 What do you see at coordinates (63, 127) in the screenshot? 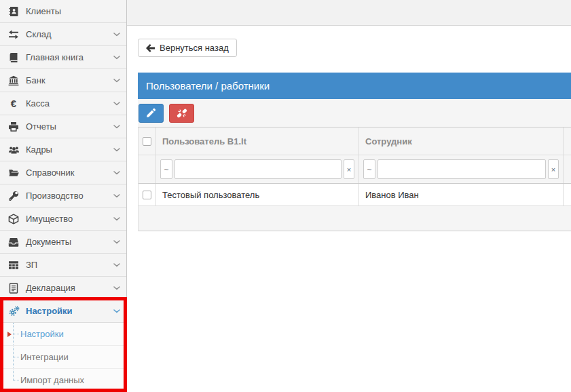
I see `sidebar-item-reports: Отчеты` at bounding box center [63, 127].